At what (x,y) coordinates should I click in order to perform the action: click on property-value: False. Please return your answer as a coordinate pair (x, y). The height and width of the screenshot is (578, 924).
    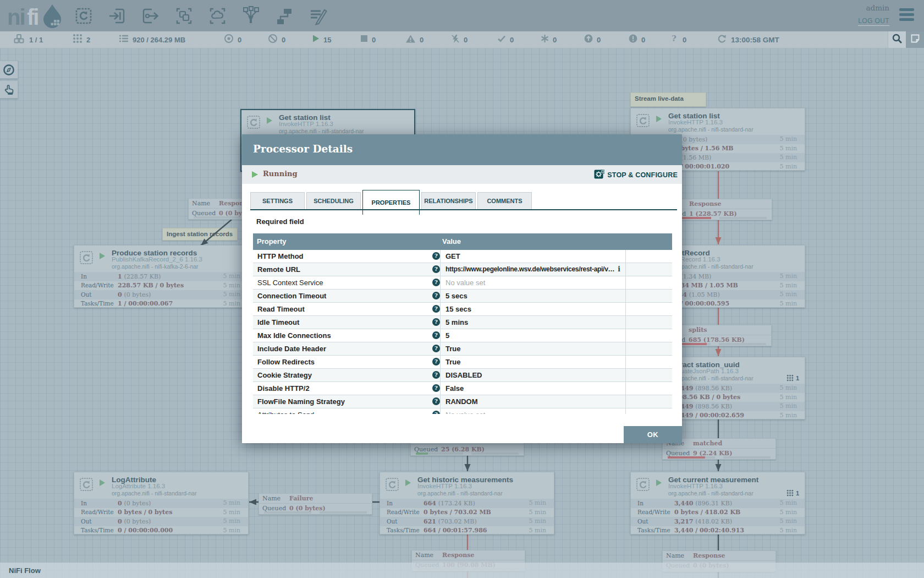
    Looking at the image, I should click on (454, 389).